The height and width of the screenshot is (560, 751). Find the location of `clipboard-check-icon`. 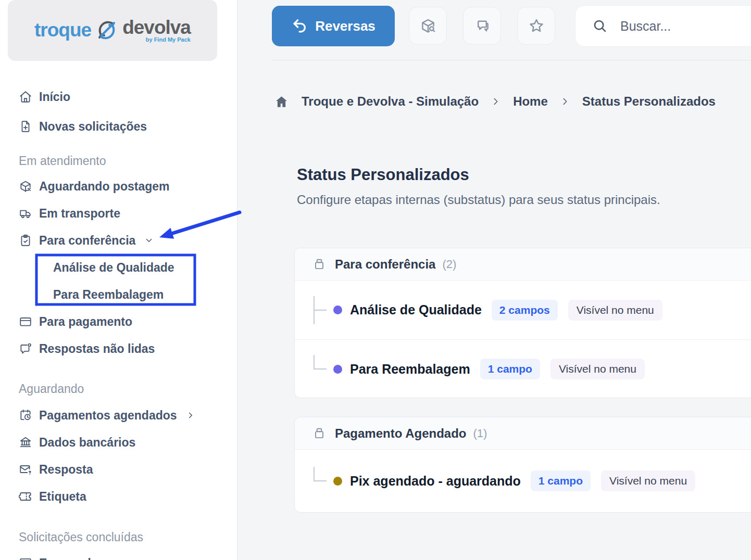

clipboard-check-icon is located at coordinates (26, 240).